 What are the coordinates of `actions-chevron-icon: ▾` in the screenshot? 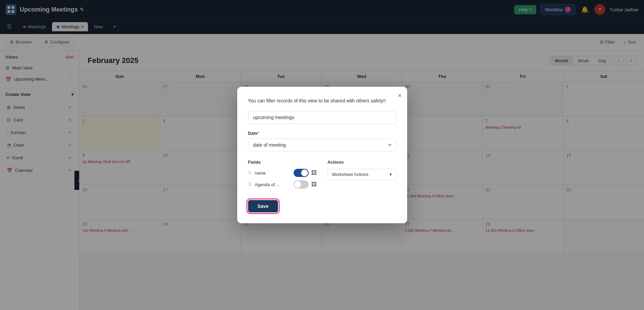 It's located at (391, 174).